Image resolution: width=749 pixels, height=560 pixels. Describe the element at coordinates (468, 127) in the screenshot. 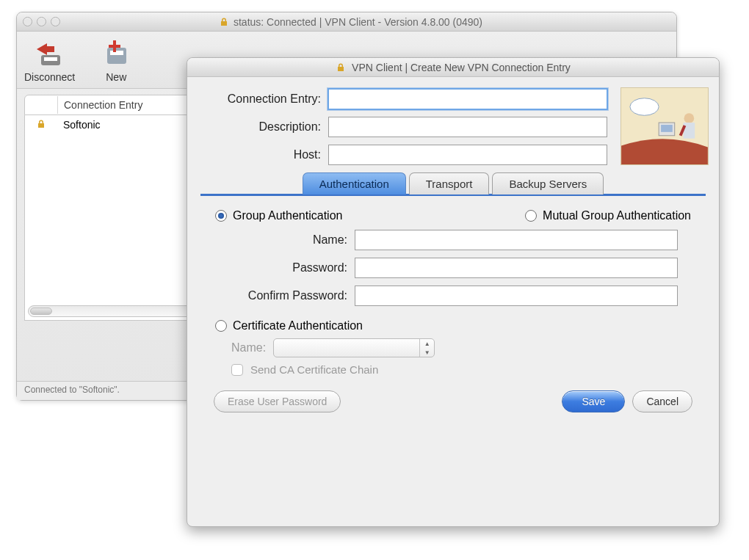

I see `description-input` at that location.